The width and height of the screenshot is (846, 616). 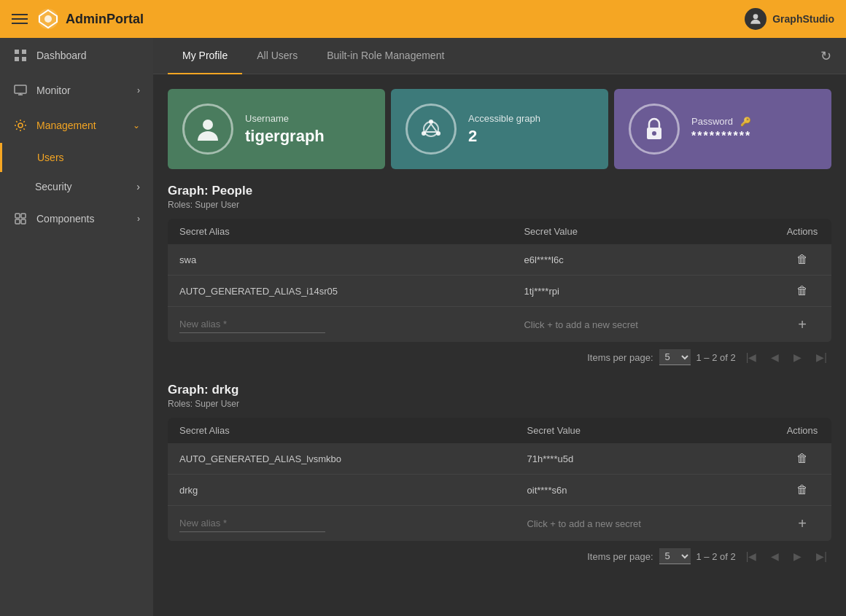 What do you see at coordinates (340, 292) in the screenshot?
I see `alias-cell: AUTO_GENERATED_ALIAS_i14sr05` at bounding box center [340, 292].